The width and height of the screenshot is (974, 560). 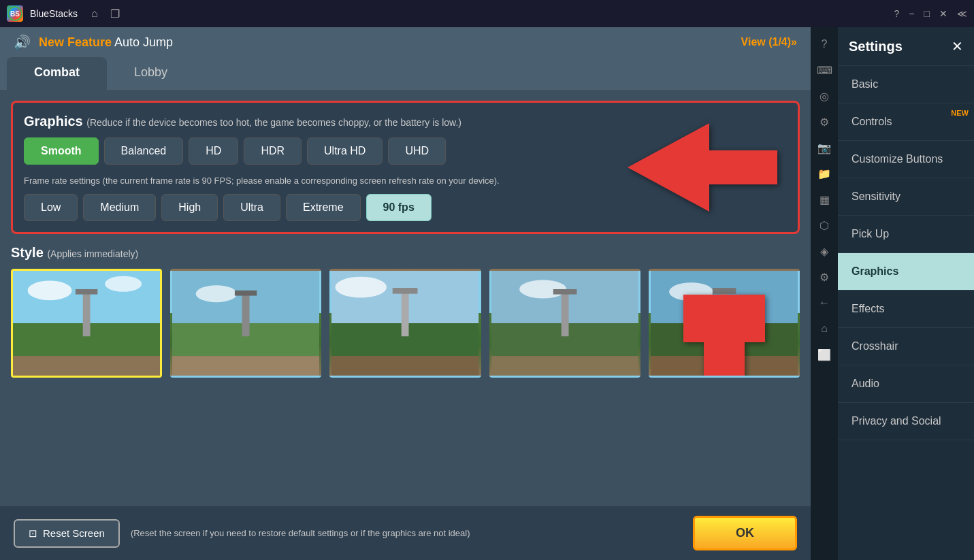 I want to click on fps-ultra: Ultra, so click(x=252, y=208).